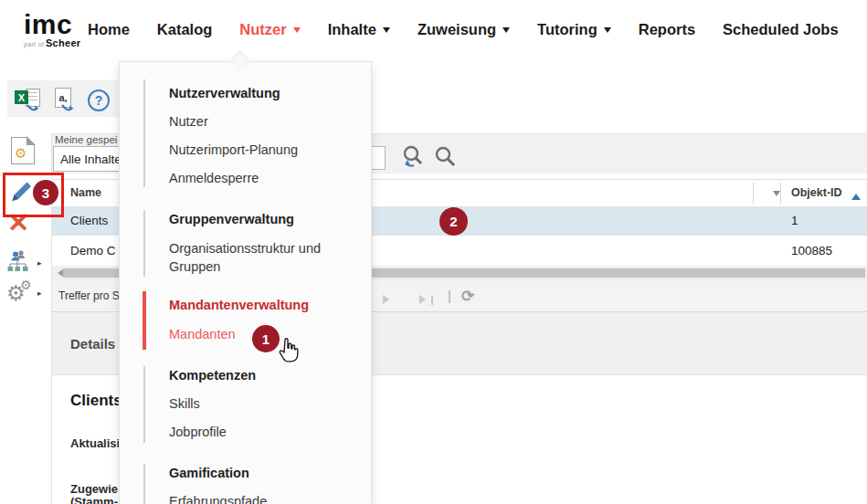  Describe the element at coordinates (463, 29) in the screenshot. I see `main-navigation: Home Katalog Nutzer Inhalte Zuweisung Tu…` at that location.